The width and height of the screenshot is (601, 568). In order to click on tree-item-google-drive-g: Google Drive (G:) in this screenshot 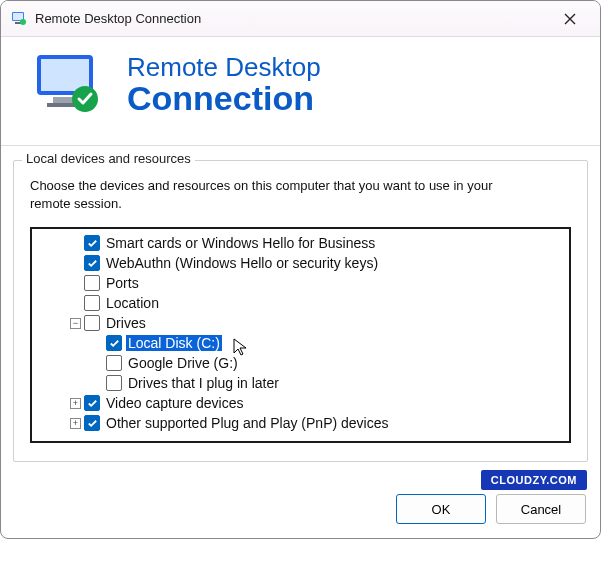, I will do `click(300, 363)`.